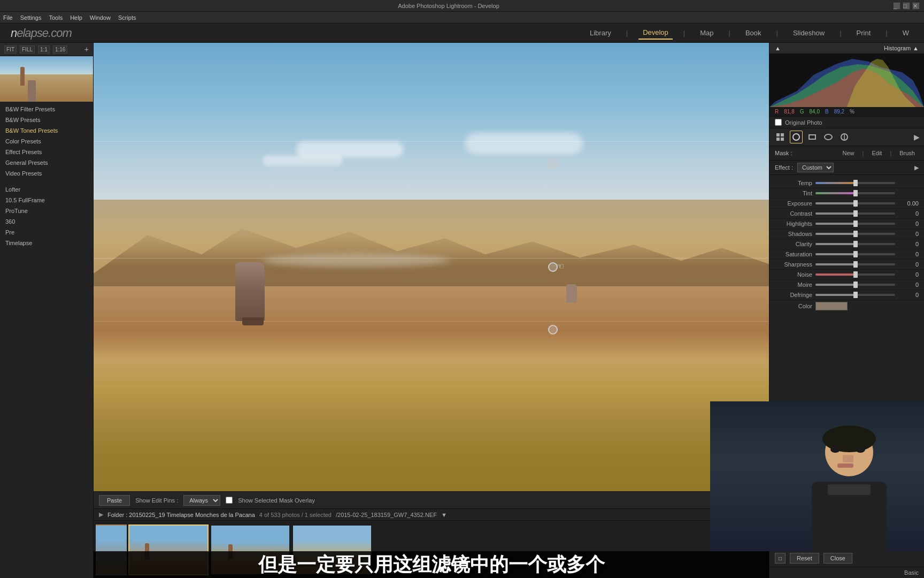 The width and height of the screenshot is (924, 578). What do you see at coordinates (907, 153) in the screenshot?
I see `mask-brush-btn: Brush` at bounding box center [907, 153].